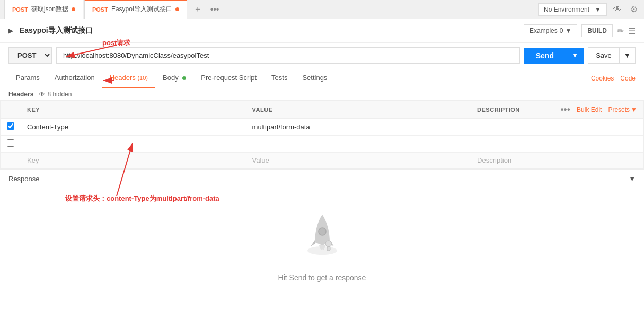  Describe the element at coordinates (11, 126) in the screenshot. I see `row1-checkbox` at that location.